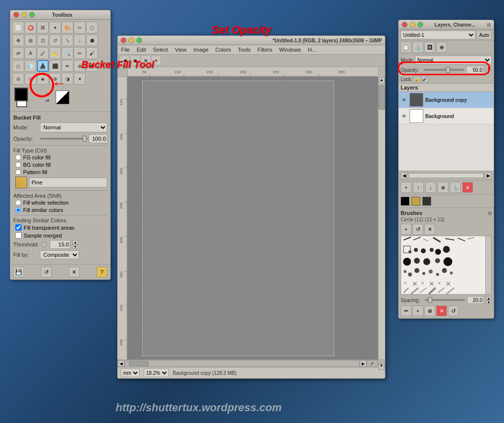  What do you see at coordinates (446, 265) in the screenshot?
I see `brushes-grid: × ✕ × ✕ × ✕` at bounding box center [446, 265].